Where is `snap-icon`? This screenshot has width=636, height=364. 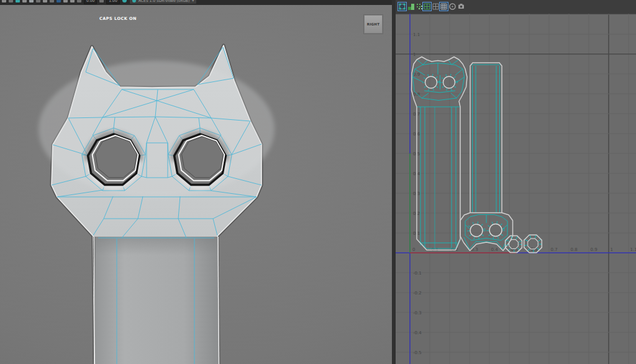
snap-icon is located at coordinates (25, 1).